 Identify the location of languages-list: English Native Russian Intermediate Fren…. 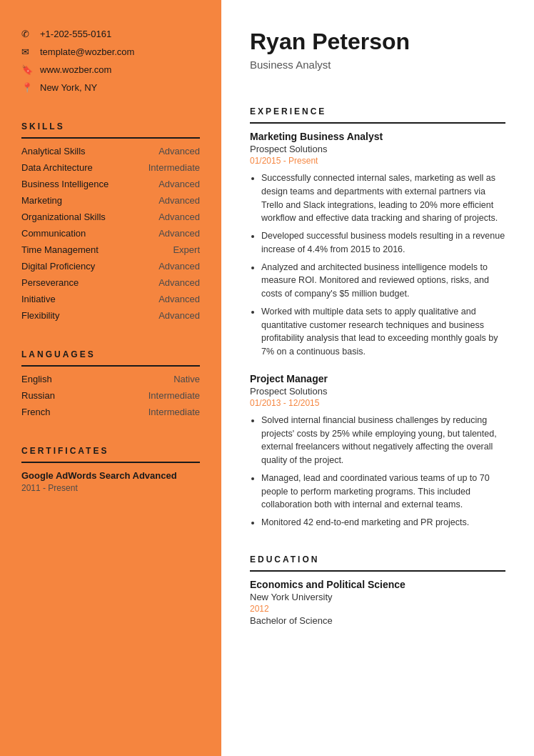
(111, 396).